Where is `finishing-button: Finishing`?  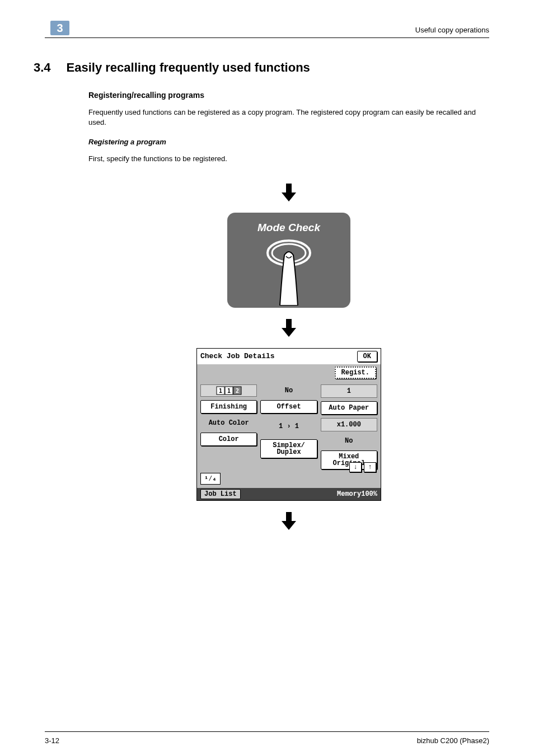 finishing-button: Finishing is located at coordinates (228, 407).